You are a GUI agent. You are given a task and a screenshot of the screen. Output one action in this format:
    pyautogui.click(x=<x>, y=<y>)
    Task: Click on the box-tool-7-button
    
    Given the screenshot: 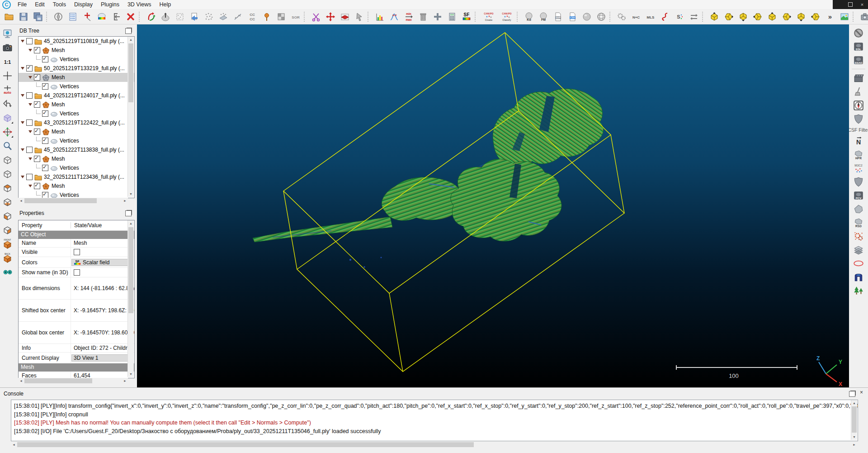 What is the action you would take?
    pyautogui.click(x=801, y=17)
    